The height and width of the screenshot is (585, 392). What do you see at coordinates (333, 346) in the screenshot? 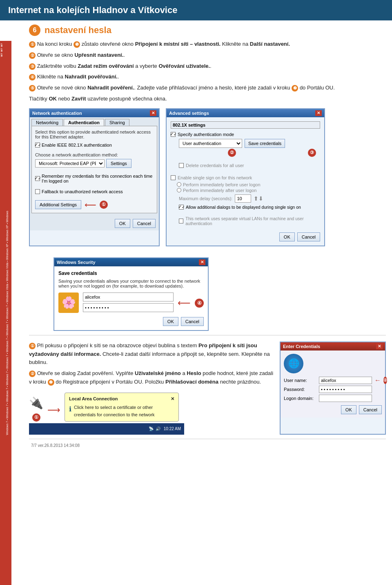
I see `enter-cred-titlebar: Enter Credentials ✕` at bounding box center [333, 346].